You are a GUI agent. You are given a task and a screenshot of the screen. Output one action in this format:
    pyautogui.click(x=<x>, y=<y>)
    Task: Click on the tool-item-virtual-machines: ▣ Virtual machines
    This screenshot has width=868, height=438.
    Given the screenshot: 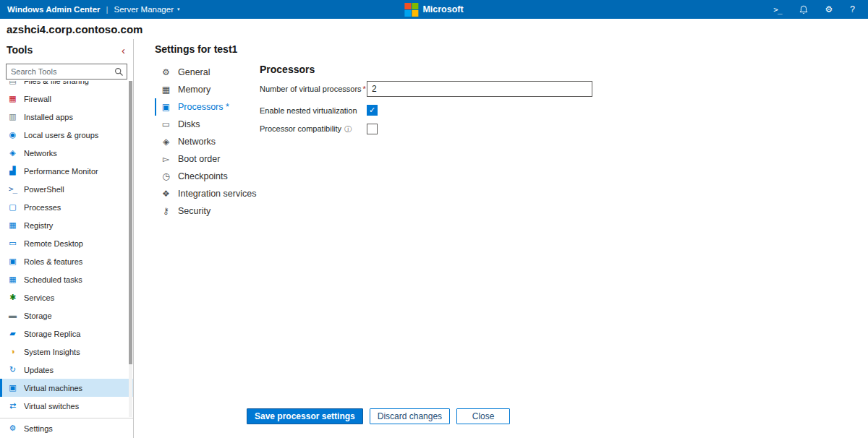 What is the action you would take?
    pyautogui.click(x=67, y=387)
    